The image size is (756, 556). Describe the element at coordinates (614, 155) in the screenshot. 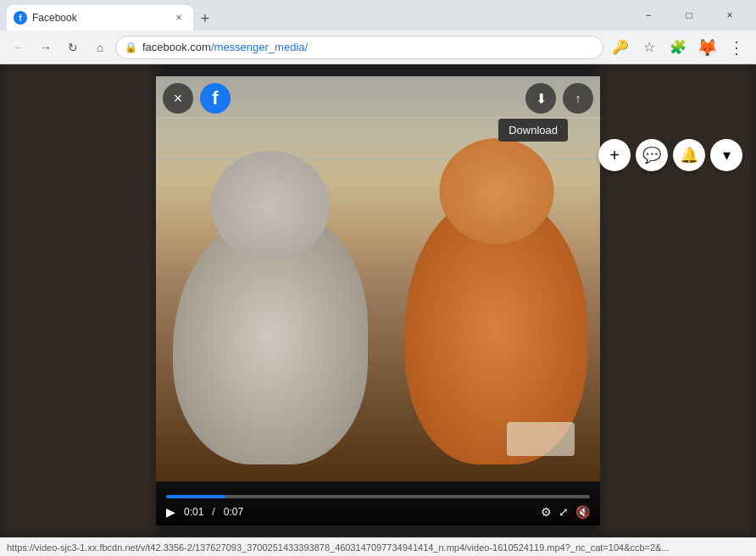

I see `add-button: +` at that location.